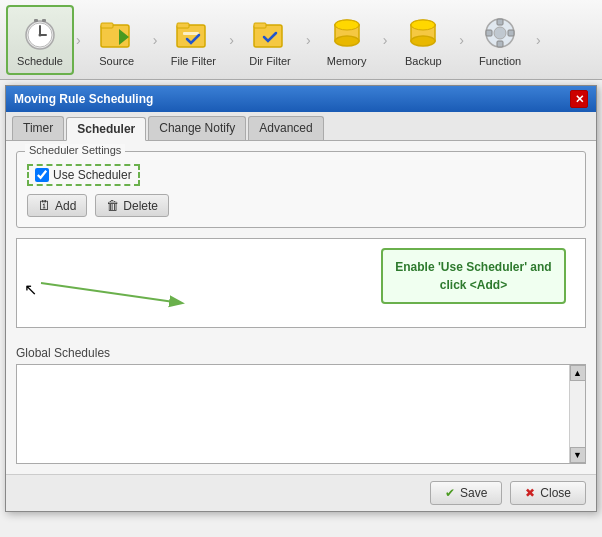 This screenshot has width=602, height=537. I want to click on dialog-titlebar: Moving Rule Scheduling ✕, so click(301, 99).